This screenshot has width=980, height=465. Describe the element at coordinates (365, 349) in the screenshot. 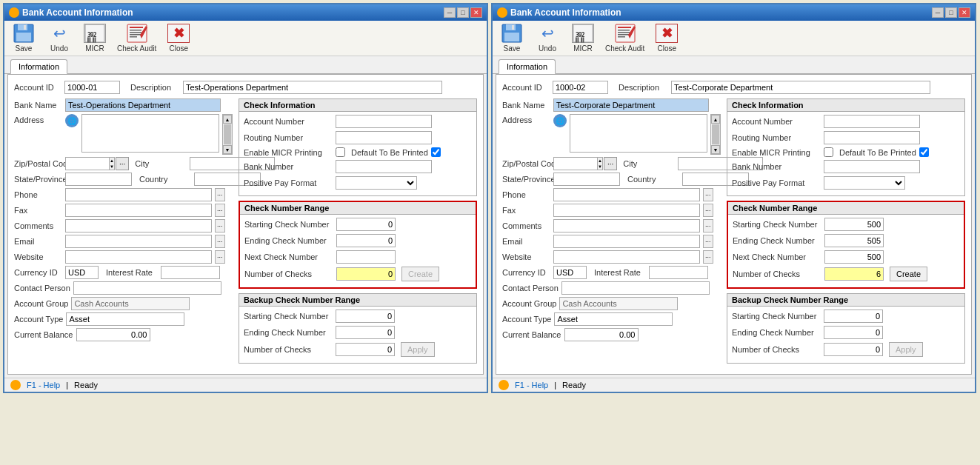

I see `backup-num-checks-input` at that location.